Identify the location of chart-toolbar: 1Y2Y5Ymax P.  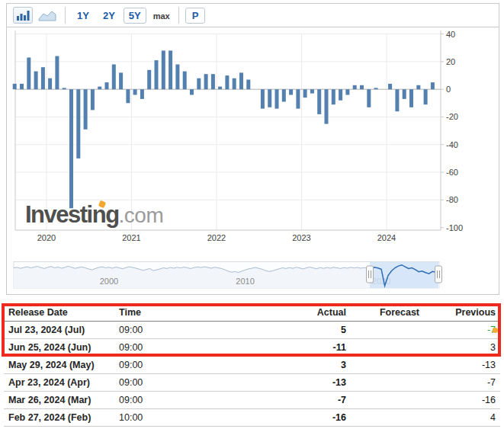
(253, 15).